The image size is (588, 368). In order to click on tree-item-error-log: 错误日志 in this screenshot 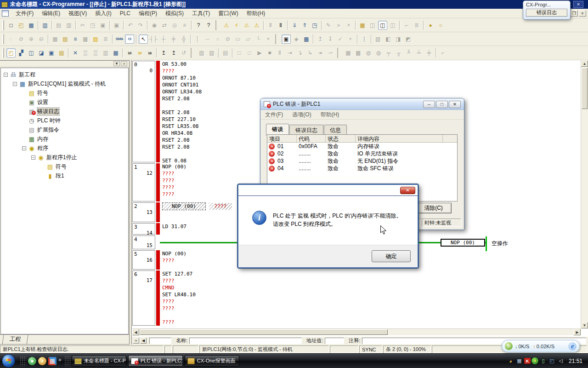, I will do `click(64, 111)`.